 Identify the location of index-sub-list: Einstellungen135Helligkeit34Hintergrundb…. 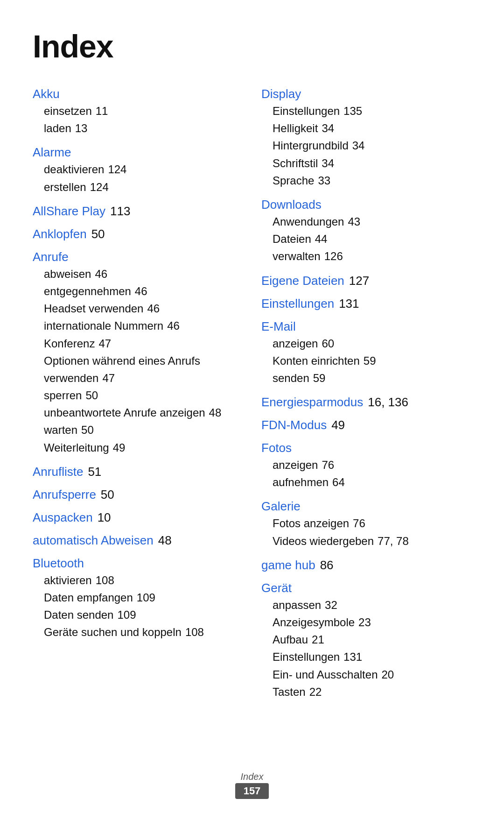
(372, 146).